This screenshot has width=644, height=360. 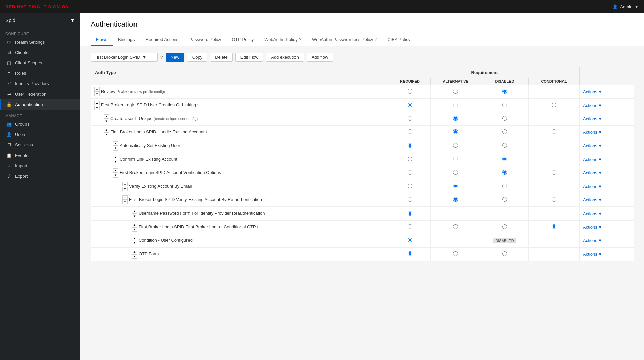 I want to click on add-execution-button: Add execution, so click(x=285, y=57).